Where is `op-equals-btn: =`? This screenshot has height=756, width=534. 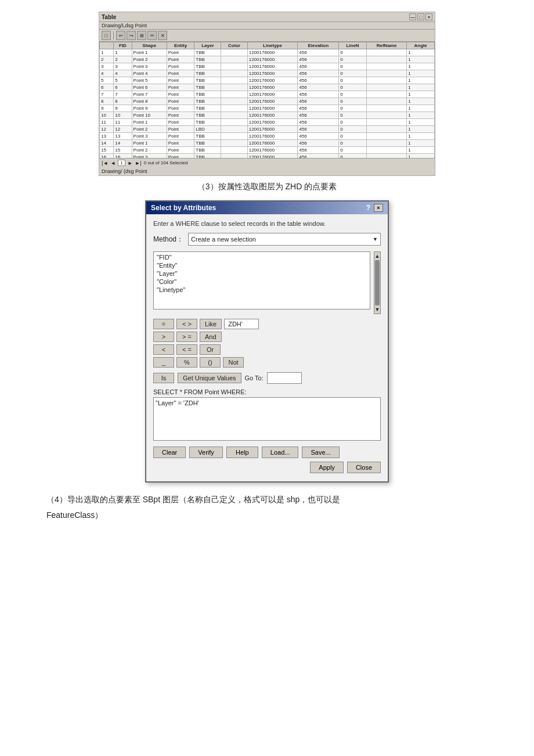
op-equals-btn: = is located at coordinates (164, 324).